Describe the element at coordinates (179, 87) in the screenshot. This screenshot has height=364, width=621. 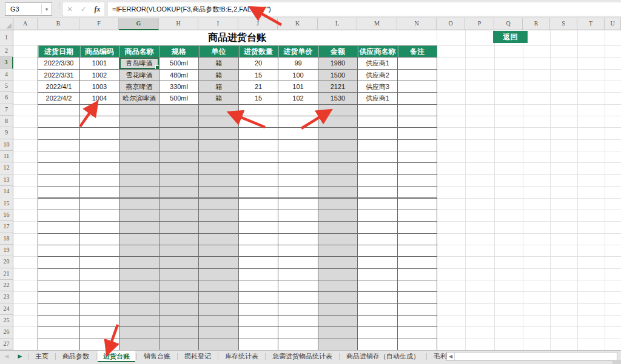
I see `cell-H5: 330ml` at that location.